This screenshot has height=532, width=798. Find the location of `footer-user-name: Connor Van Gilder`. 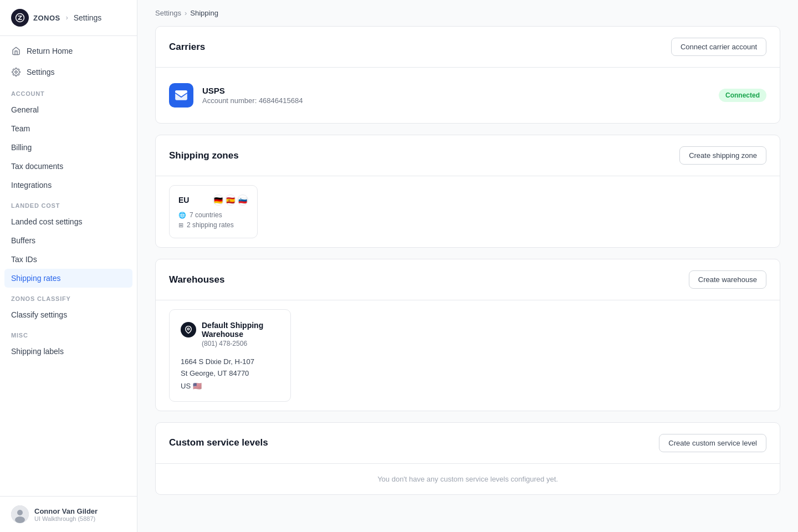

footer-user-name: Connor Van Gilder is located at coordinates (66, 511).